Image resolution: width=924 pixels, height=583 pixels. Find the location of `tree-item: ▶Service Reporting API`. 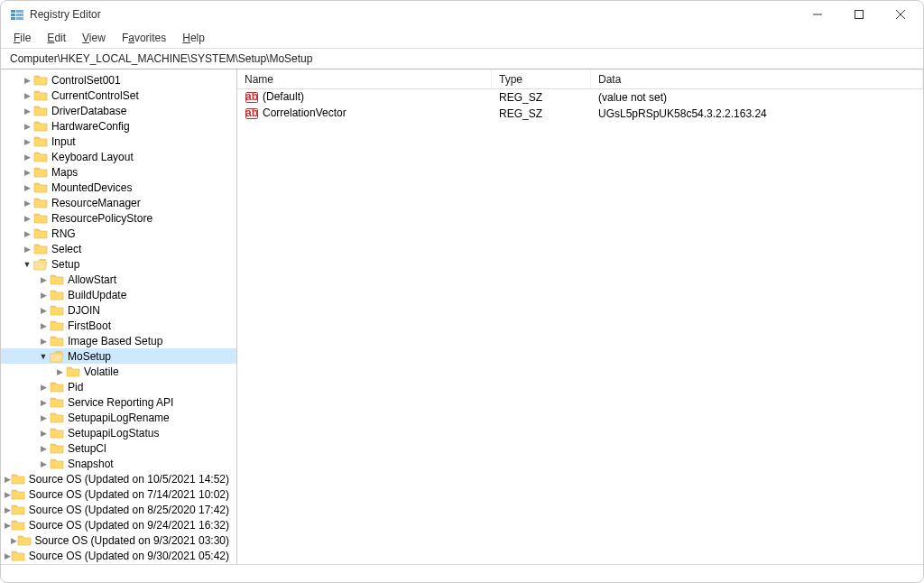

tree-item: ▶Service Reporting API is located at coordinates (119, 403).